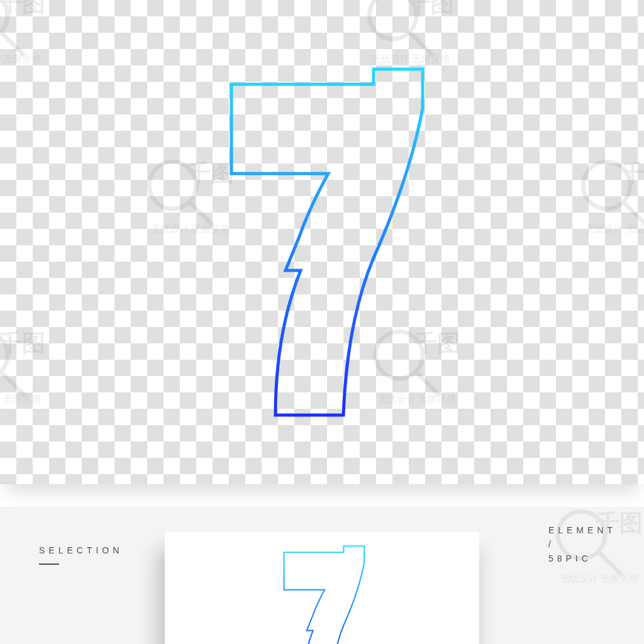 This screenshot has height=644, width=644. What do you see at coordinates (582, 530) in the screenshot?
I see `element-label-line1: ELEMENT` at bounding box center [582, 530].